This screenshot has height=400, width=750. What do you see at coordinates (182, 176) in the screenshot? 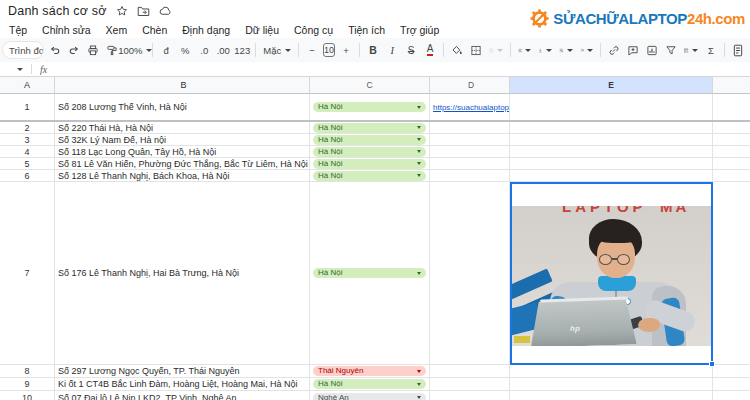
I see `cell-address: Số 128 Lê Thanh Nghị, Bách Khoa, Hà Nội` at bounding box center [182, 176].